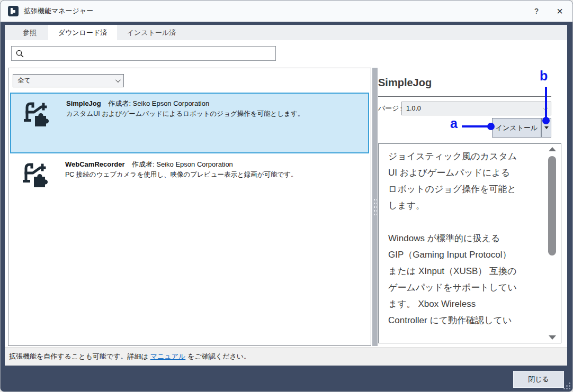  What do you see at coordinates (405, 83) in the screenshot?
I see `detail-title: SimpleJog` at bounding box center [405, 83].